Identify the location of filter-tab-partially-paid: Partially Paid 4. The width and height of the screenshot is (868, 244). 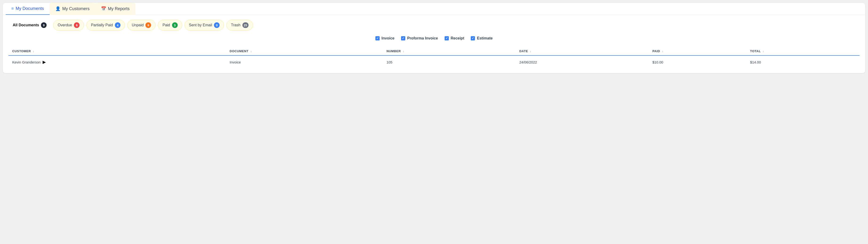
(105, 25).